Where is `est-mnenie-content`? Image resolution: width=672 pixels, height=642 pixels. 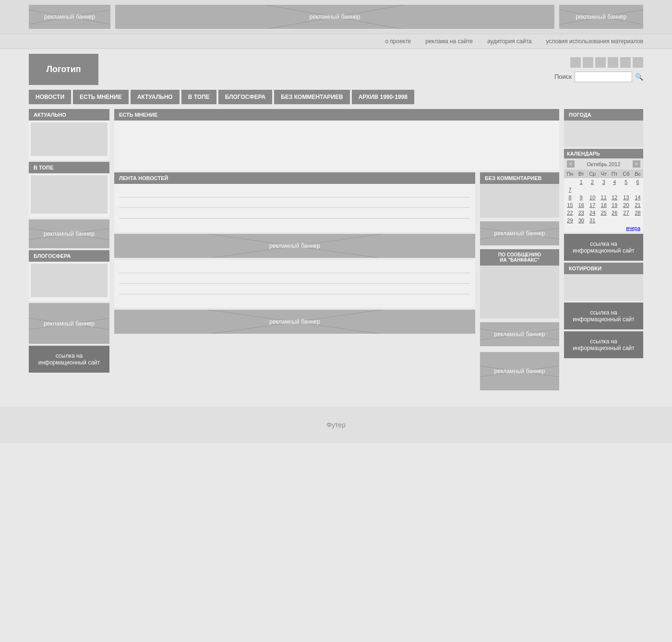
est-mnenie-content is located at coordinates (337, 145).